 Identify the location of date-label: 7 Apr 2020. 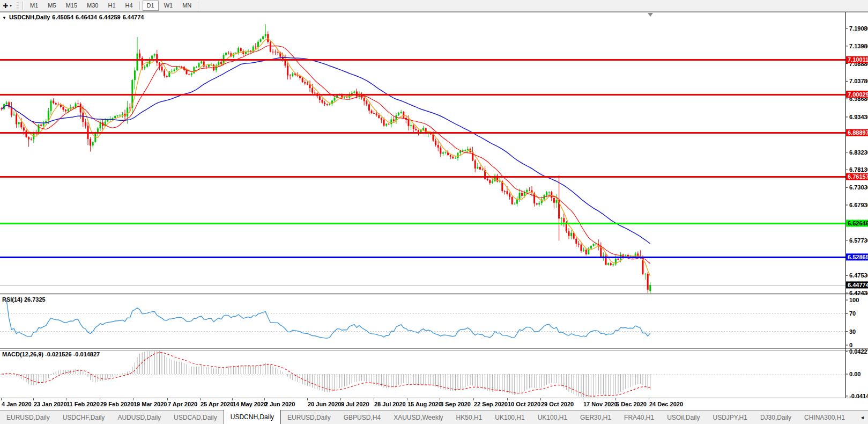
(182, 404).